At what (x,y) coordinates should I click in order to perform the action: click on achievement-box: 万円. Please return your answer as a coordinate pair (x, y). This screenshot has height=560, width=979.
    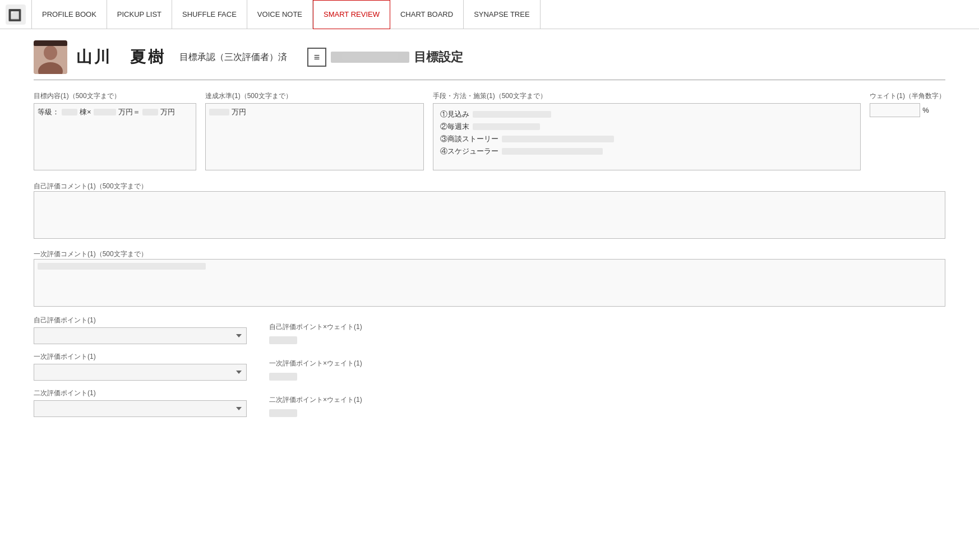
    Looking at the image, I should click on (315, 137).